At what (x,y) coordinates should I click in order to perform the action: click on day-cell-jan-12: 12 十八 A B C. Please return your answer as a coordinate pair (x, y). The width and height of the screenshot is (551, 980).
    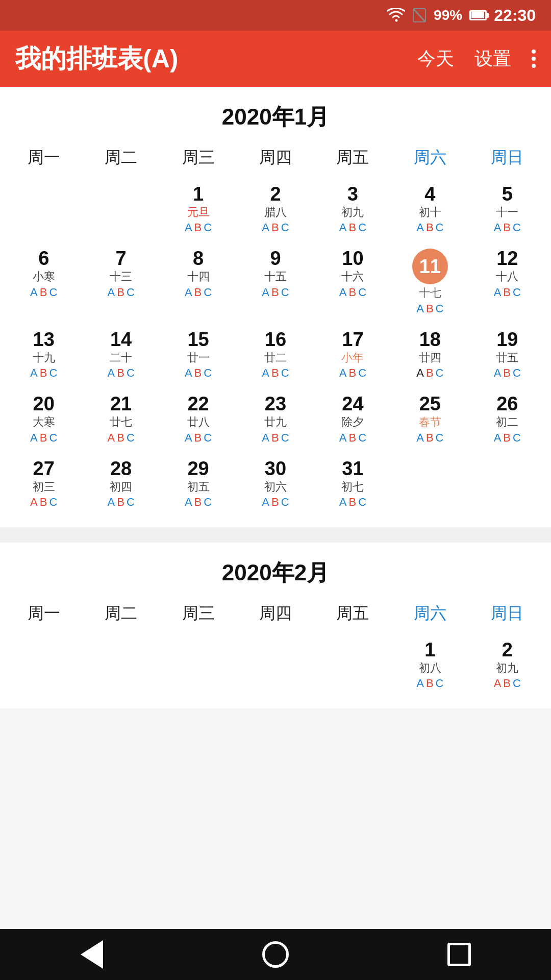
    Looking at the image, I should click on (507, 283).